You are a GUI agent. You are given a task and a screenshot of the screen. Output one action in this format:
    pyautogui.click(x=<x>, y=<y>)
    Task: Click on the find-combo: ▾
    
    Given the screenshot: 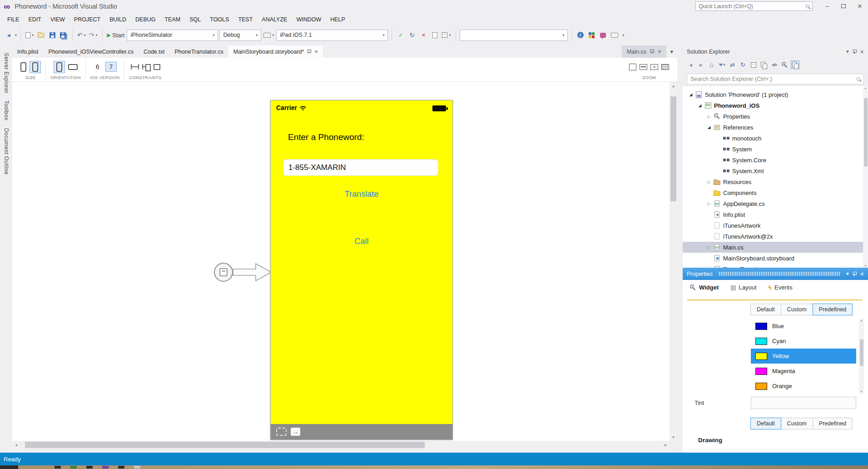 What is the action you would take?
    pyautogui.click(x=514, y=35)
    